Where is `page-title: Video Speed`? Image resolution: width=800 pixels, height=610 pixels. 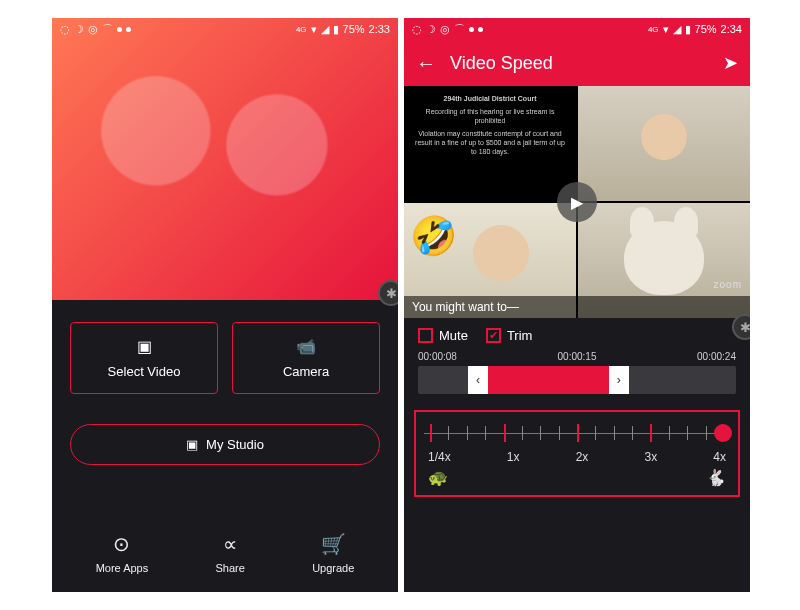 page-title: Video Speed is located at coordinates (580, 64).